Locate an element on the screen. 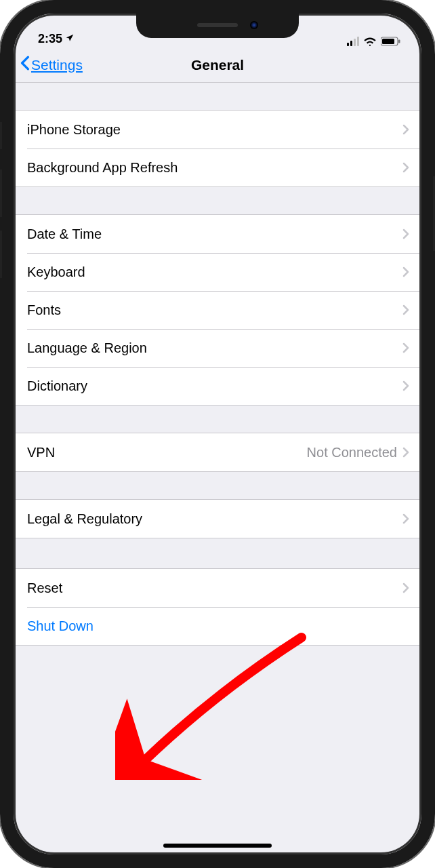 The height and width of the screenshot is (868, 435). row-label: VPN is located at coordinates (167, 453).